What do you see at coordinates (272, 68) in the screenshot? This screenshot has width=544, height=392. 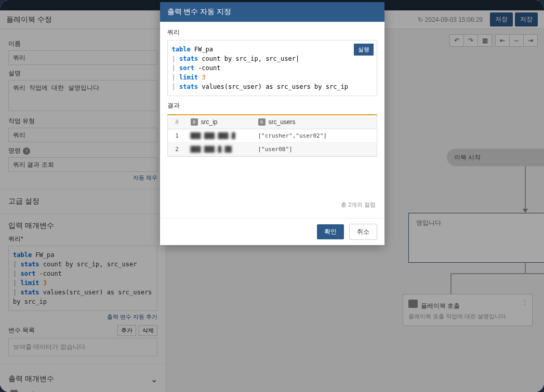 I see `modal-query-editor: 실행 table FW_pa | stats count by src_ip, …` at bounding box center [272, 68].